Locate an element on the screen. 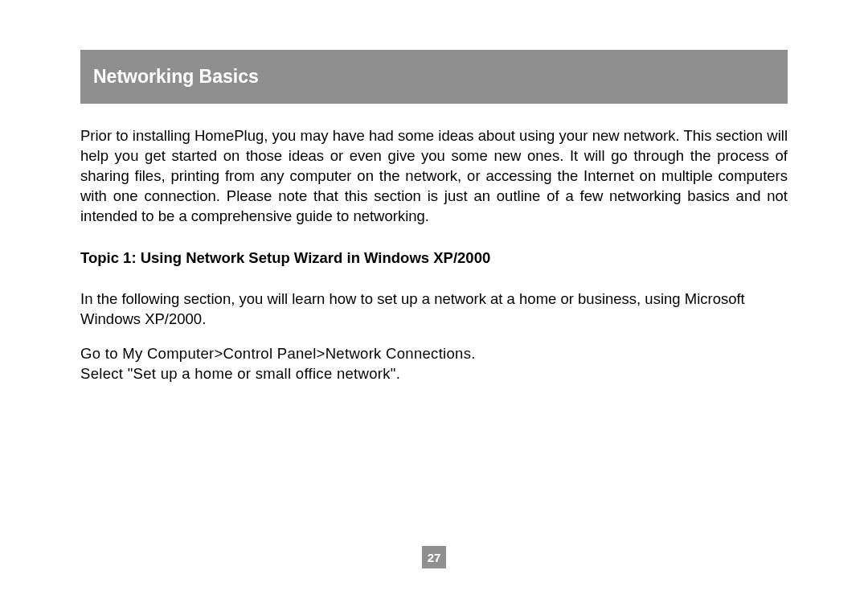 This screenshot has width=868, height=603. topic-heading: Topic 1: Using Network Setup Wizard in W… is located at coordinates (434, 258).